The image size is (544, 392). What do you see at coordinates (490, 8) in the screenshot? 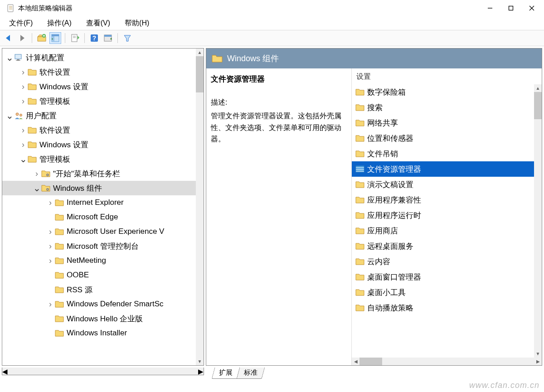
I see `minimize-button` at bounding box center [490, 8].